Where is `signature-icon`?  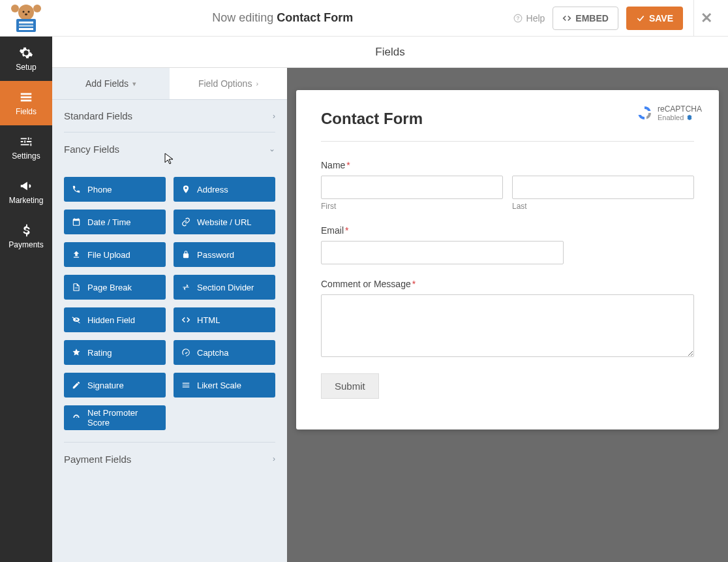 signature-icon is located at coordinates (76, 385).